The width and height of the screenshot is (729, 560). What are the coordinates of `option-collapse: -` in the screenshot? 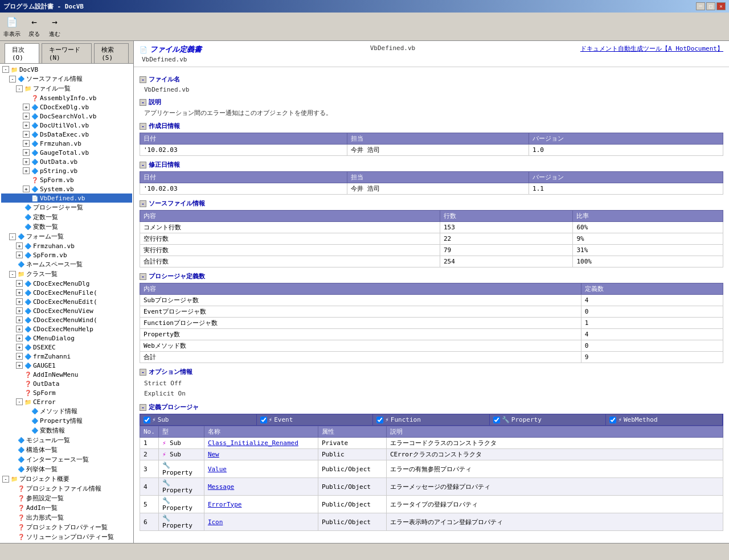 It's located at (143, 372).